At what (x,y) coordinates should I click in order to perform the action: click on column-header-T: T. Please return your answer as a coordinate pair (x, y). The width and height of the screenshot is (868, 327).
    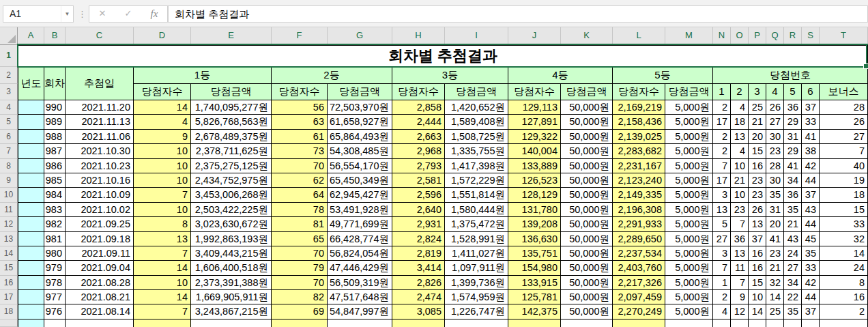
    Looking at the image, I should click on (843, 36).